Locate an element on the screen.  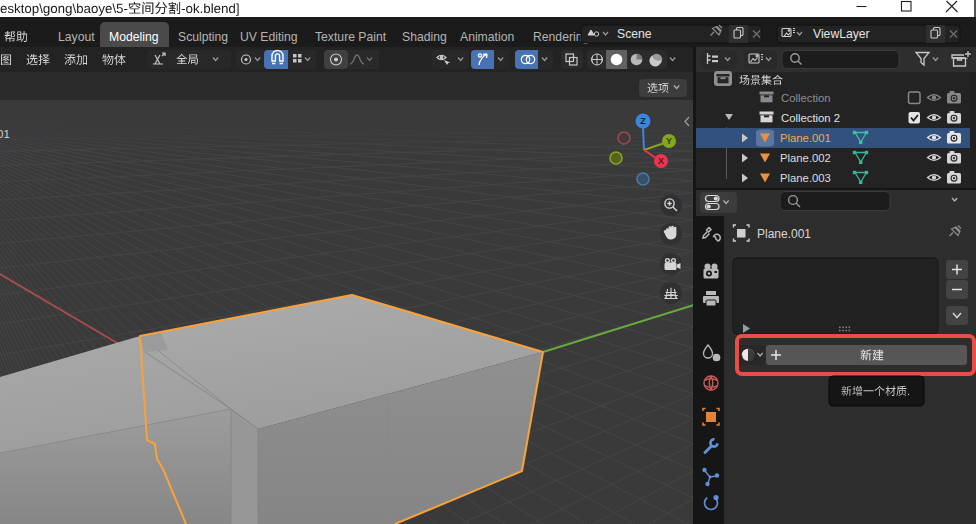
svg-text: Sculpting is located at coordinates (203, 37).